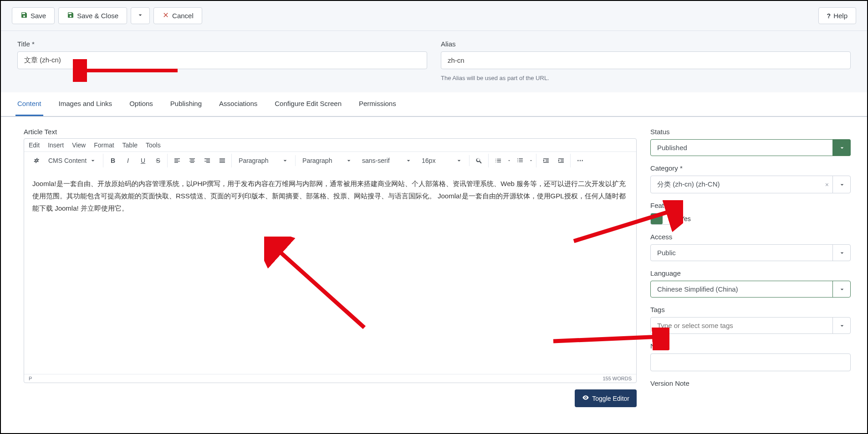 This screenshot has width=868, height=434. Describe the element at coordinates (113, 161) in the screenshot. I see `bold-button: B` at that location.